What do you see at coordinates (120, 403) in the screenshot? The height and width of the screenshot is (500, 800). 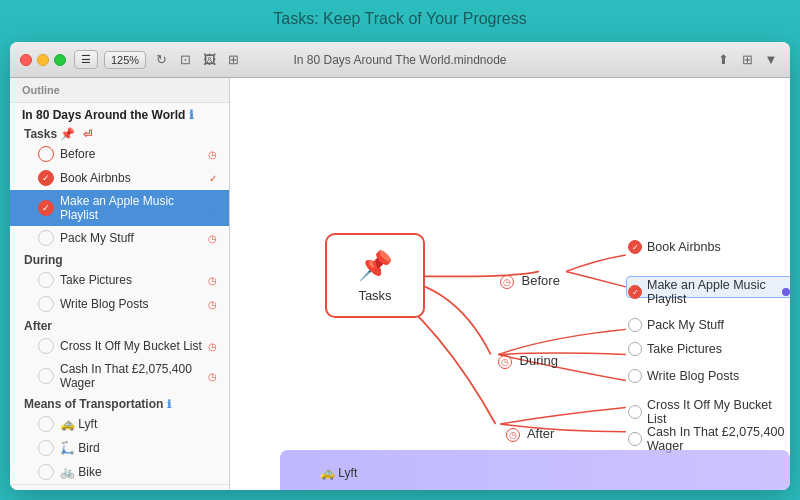 I see `group-transport: Means of Transportation ℹ` at bounding box center [120, 403].